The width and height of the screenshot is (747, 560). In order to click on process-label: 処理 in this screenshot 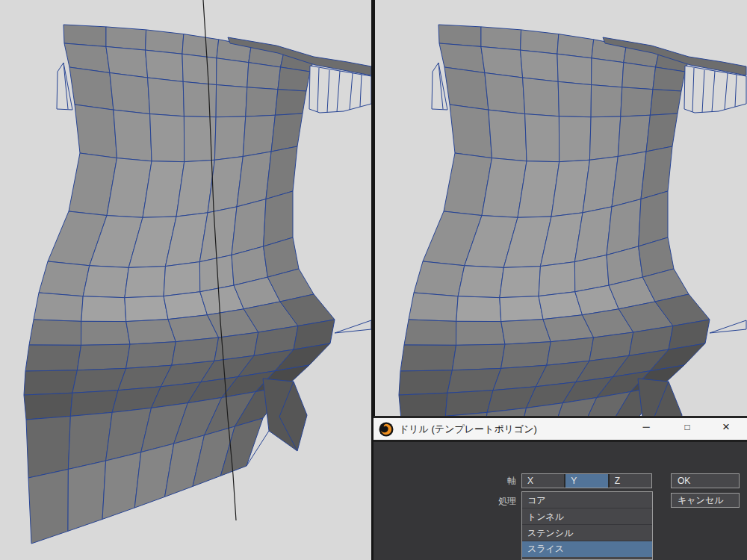, I will do `click(445, 501)`.